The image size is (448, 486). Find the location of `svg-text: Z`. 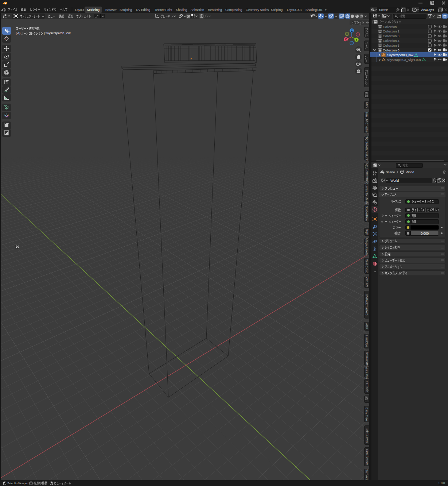

svg-text: Z is located at coordinates (351, 31).